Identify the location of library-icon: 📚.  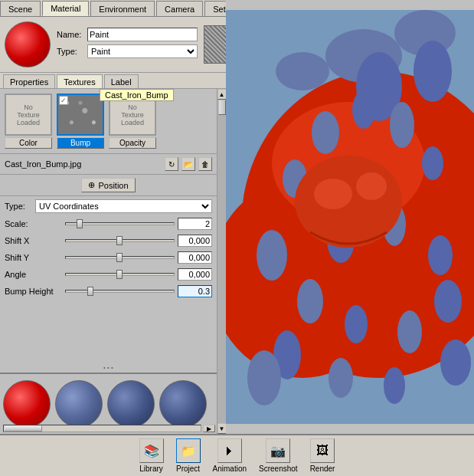
(152, 451).